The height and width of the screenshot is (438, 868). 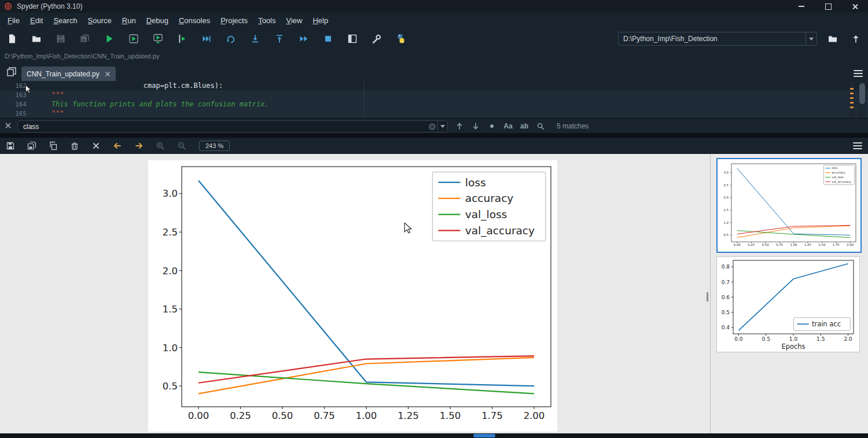 I want to click on working-directory-combo: D:\Python_Imp\Fish_Detection, so click(x=718, y=39).